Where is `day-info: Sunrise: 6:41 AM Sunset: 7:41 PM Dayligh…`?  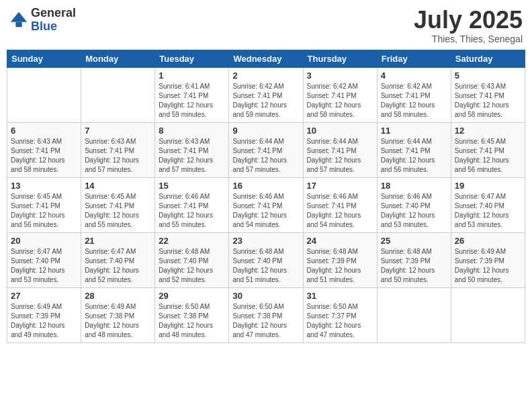
day-info: Sunrise: 6:41 AM Sunset: 7:41 PM Dayligh… is located at coordinates (192, 101).